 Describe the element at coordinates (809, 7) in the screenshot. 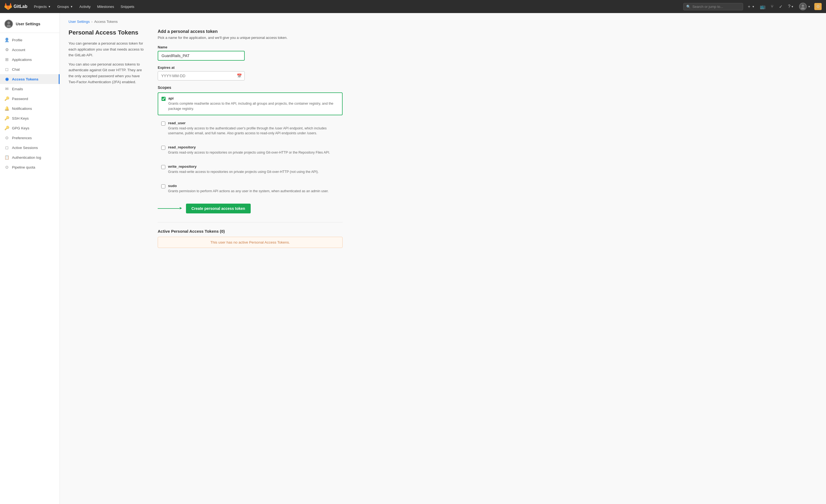

I see `user-chevron: ▼` at that location.